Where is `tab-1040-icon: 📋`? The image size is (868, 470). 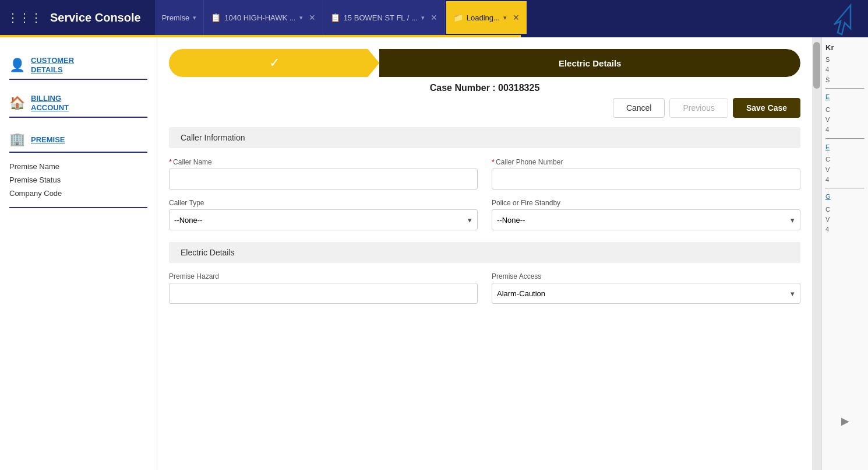 tab-1040-icon: 📋 is located at coordinates (216, 17).